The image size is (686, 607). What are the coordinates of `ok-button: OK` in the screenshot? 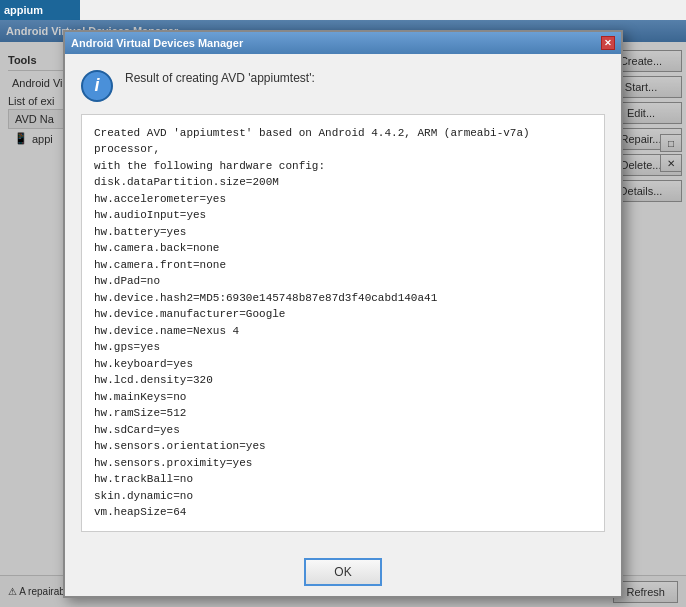 It's located at (342, 572).